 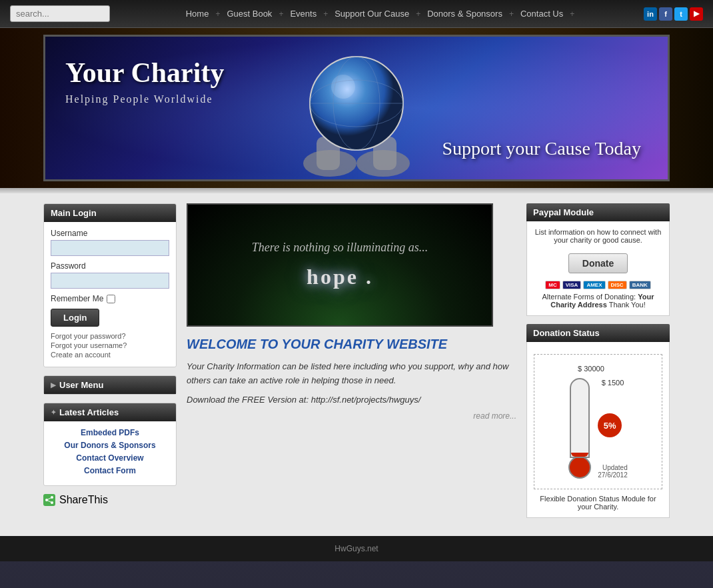 I want to click on nav-sep-2: +, so click(x=281, y=14).